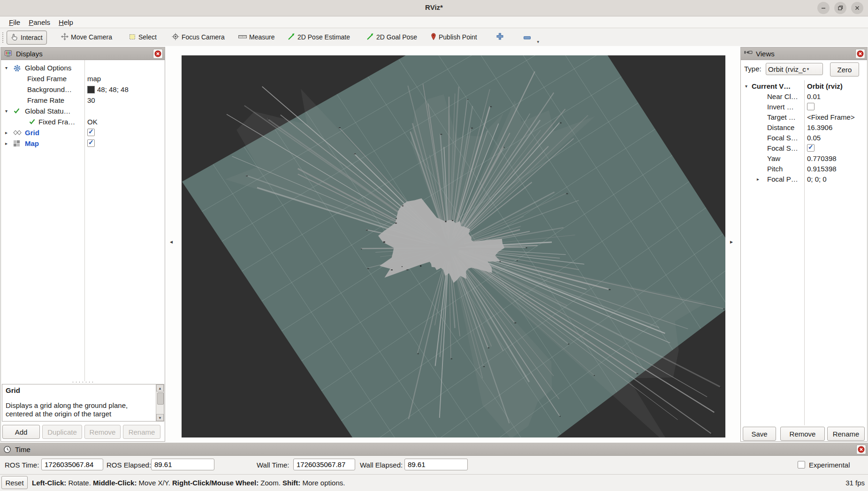  What do you see at coordinates (857, 8) in the screenshot?
I see `close-button` at bounding box center [857, 8].